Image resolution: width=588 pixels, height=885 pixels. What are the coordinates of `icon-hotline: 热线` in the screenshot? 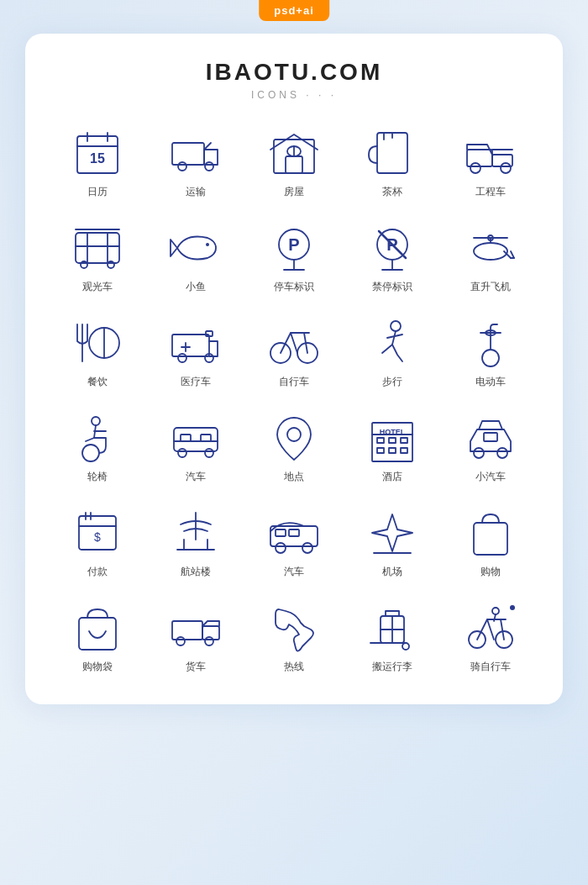 It's located at (294, 635).